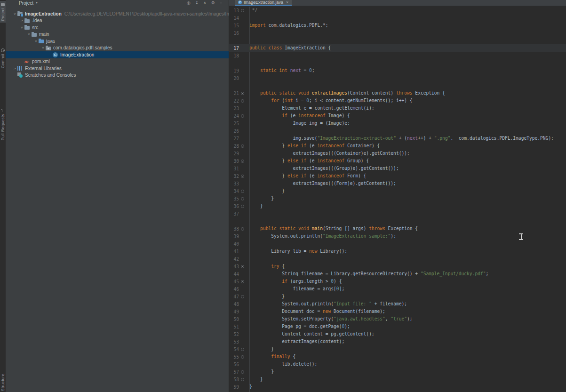  I want to click on code-line-52: 52 Content content = pg.getContent();, so click(398, 334).